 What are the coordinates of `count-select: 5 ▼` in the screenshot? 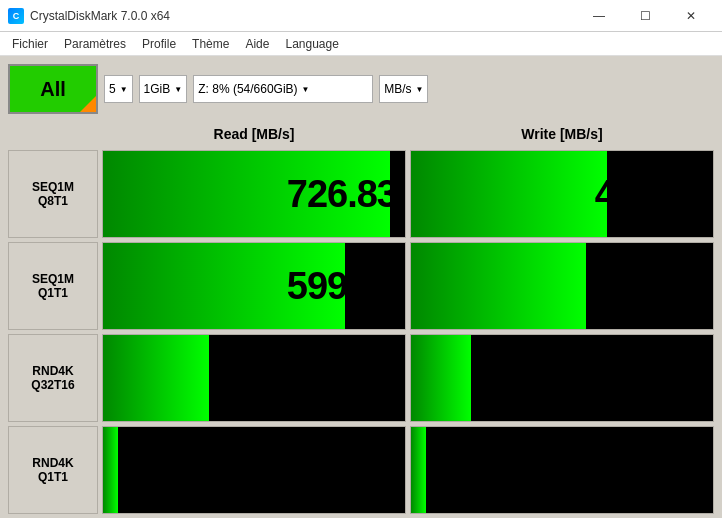 It's located at (118, 89).